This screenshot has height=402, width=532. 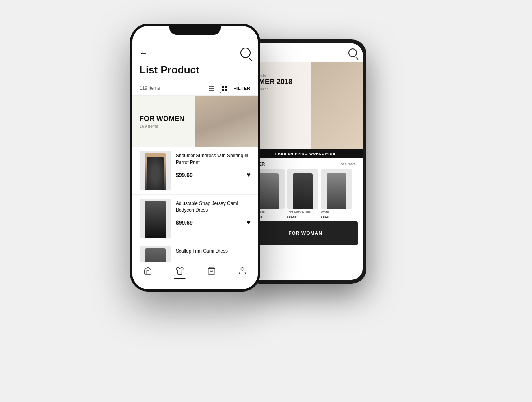 I want to click on nav-item-bag, so click(x=212, y=271).